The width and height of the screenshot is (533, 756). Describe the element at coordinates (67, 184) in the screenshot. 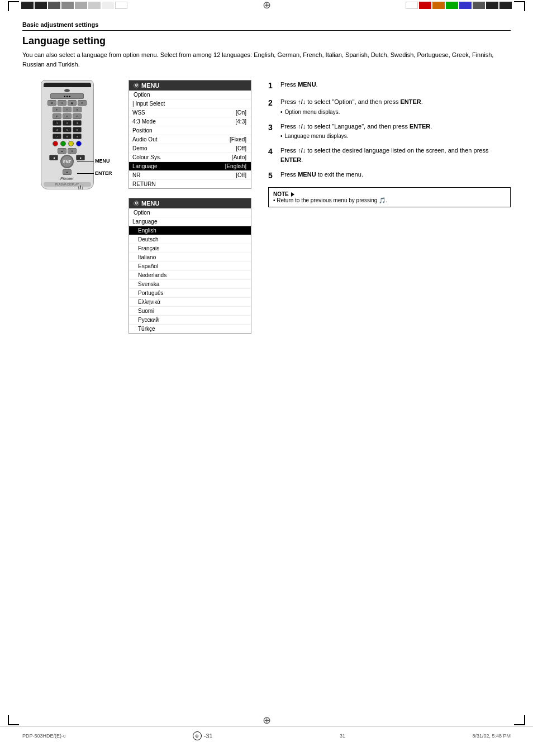

I see `remote-model: PLASMA DISPLAY` at that location.